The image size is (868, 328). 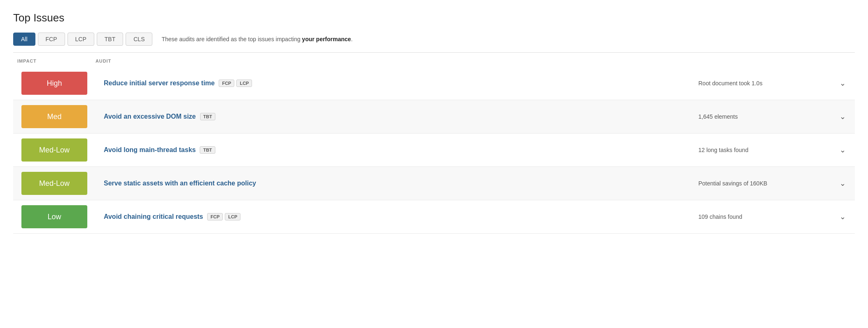 I want to click on audit-cell: Avoid long main-thread tasks TBT, so click(x=393, y=150).